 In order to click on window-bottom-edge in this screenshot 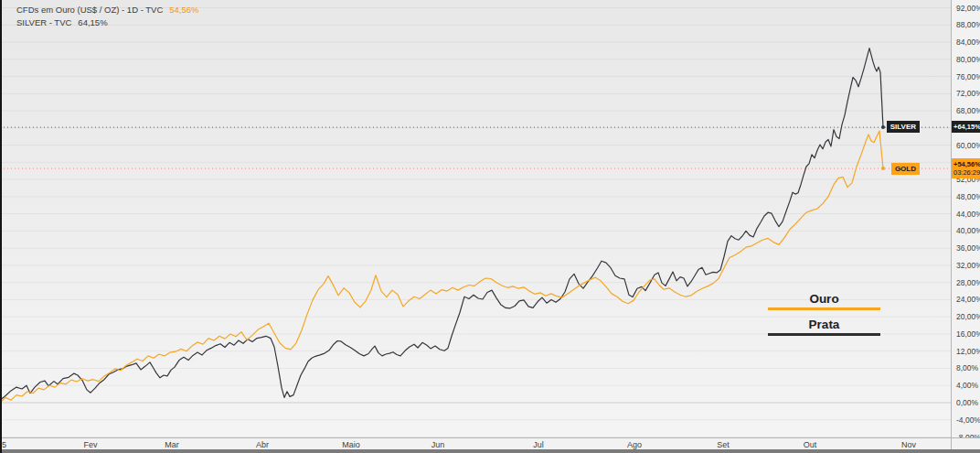, I will do `click(490, 451)`.